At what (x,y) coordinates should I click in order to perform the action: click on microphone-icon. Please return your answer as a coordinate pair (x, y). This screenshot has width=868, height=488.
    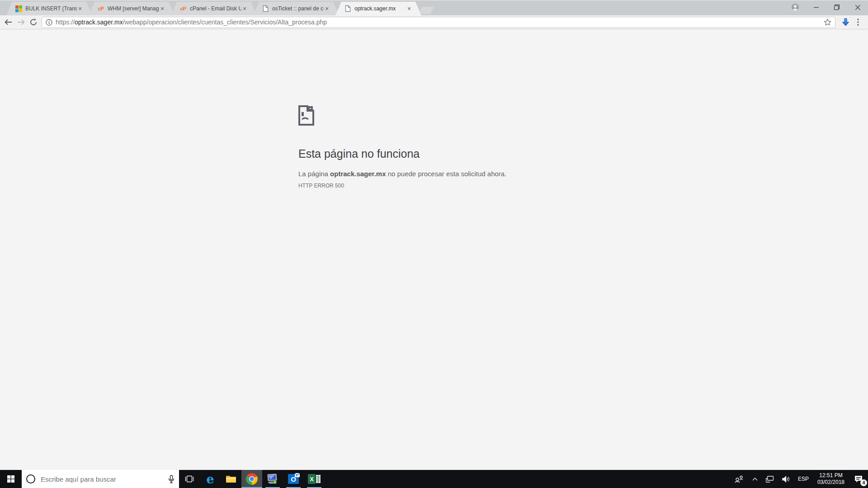
    Looking at the image, I should click on (171, 479).